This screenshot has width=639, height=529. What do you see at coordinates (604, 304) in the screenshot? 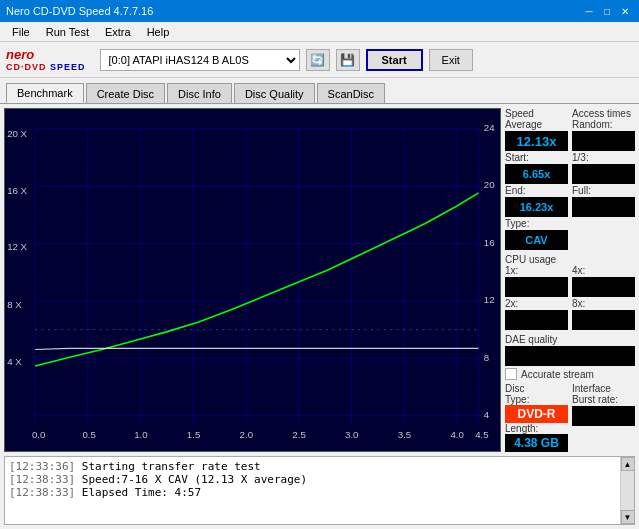
I see `cpu-8x-label: 8x:` at bounding box center [604, 304].